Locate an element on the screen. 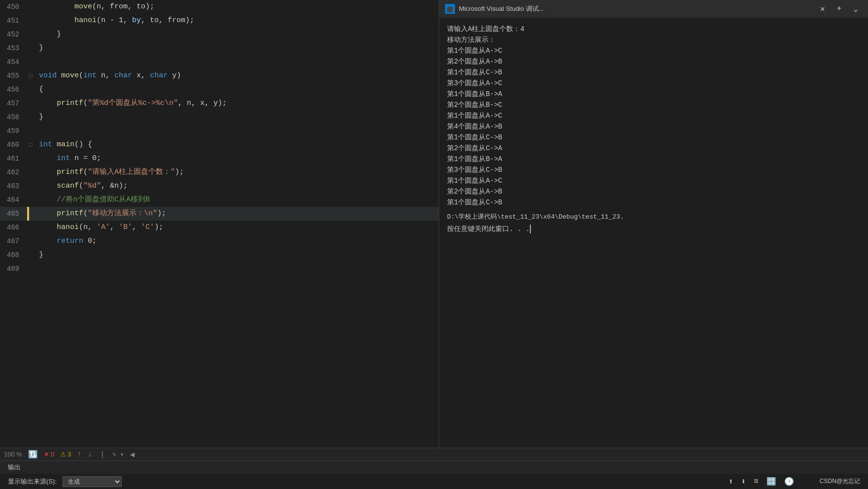 This screenshot has height=489, width=868. code-text: //将n个圆盘借助C从A移到B is located at coordinates (238, 200).